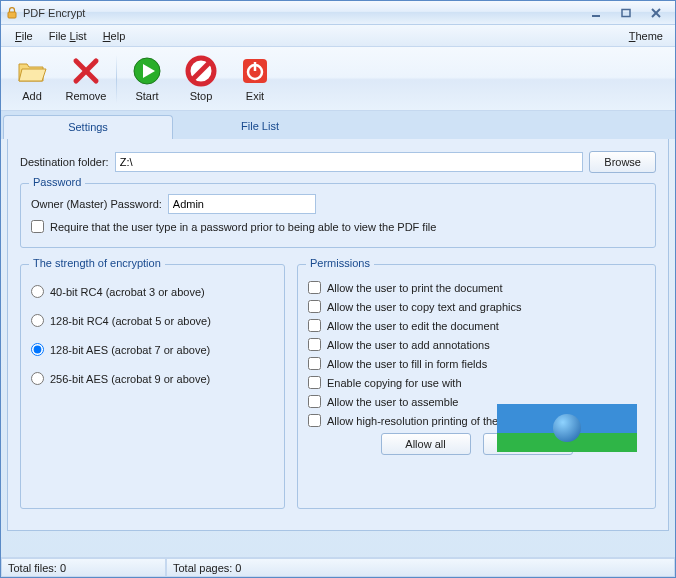 The width and height of the screenshot is (676, 578). What do you see at coordinates (340, 263) in the screenshot?
I see `permissions-legend: Permissions` at bounding box center [340, 263].